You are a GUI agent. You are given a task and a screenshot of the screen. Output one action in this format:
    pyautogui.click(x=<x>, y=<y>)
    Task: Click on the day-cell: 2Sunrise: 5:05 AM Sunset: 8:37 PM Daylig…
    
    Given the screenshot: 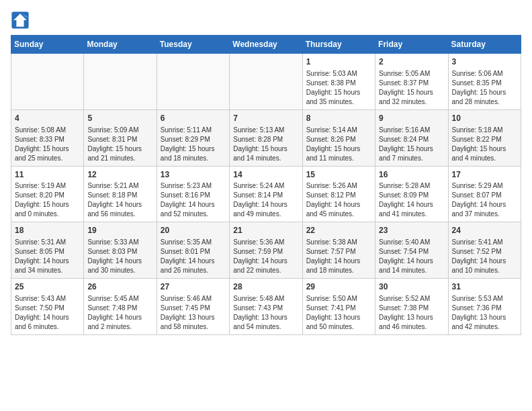 What is the action you would take?
    pyautogui.click(x=412, y=82)
    